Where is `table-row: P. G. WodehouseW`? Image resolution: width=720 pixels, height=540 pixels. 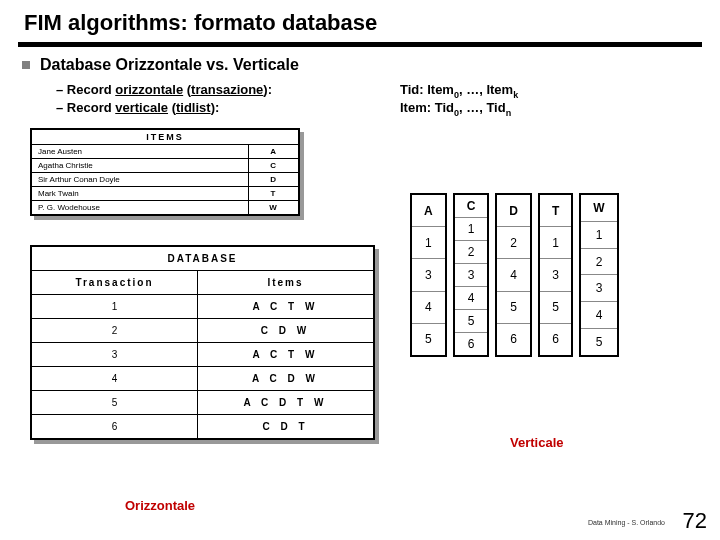
table-row: P. G. WodehouseW is located at coordinates (165, 208).